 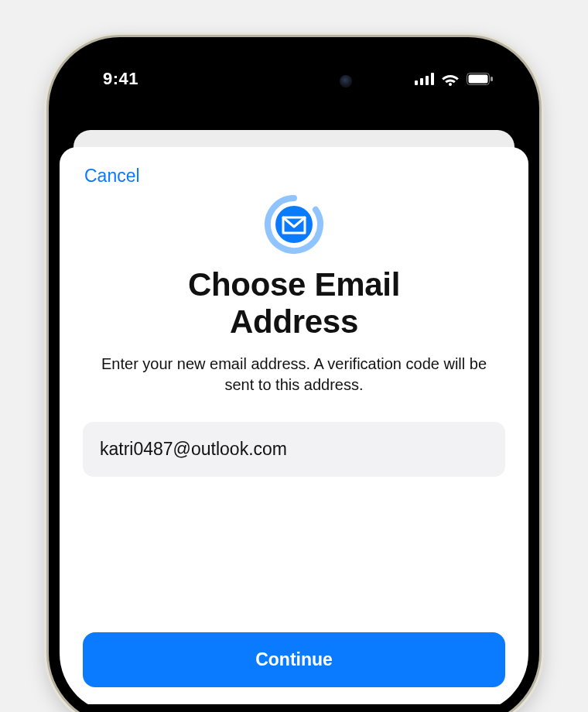 What do you see at coordinates (121, 79) in the screenshot?
I see `status-time: 9:41` at bounding box center [121, 79].